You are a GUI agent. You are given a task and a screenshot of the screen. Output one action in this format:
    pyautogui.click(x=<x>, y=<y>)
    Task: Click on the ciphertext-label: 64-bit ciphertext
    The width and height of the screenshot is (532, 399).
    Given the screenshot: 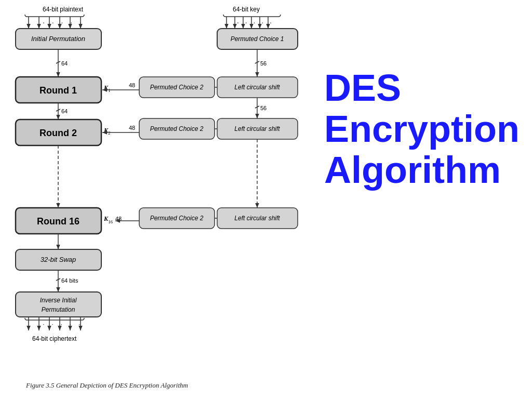 What is the action you would take?
    pyautogui.click(x=55, y=339)
    